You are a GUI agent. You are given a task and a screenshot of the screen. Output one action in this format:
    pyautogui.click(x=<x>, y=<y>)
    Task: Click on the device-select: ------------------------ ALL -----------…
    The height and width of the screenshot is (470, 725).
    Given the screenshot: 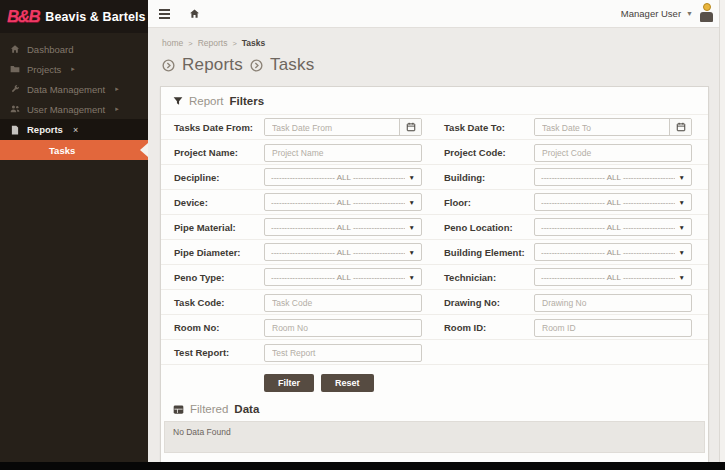 What is the action you would take?
    pyautogui.click(x=343, y=202)
    